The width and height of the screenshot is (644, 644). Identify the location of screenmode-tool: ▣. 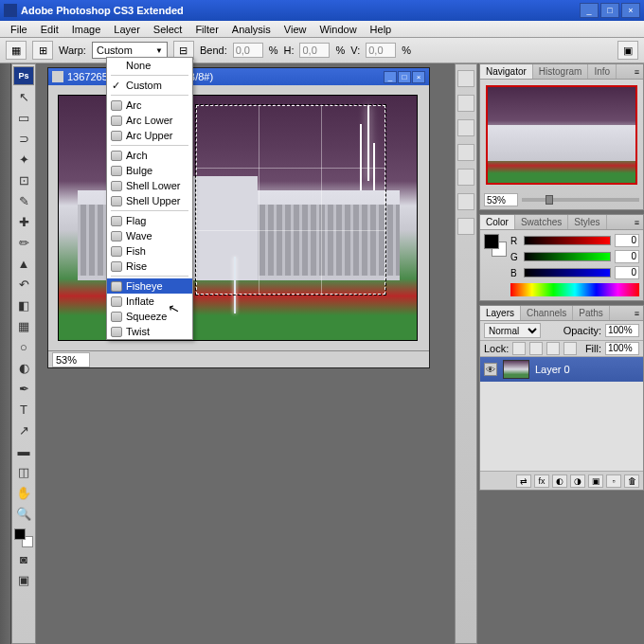
(24, 580).